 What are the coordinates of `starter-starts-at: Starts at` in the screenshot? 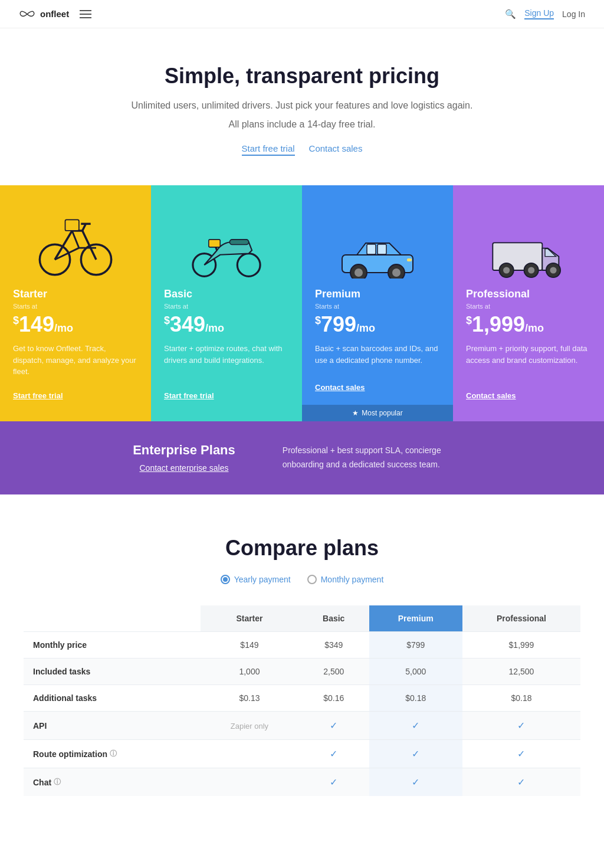 It's located at (76, 306).